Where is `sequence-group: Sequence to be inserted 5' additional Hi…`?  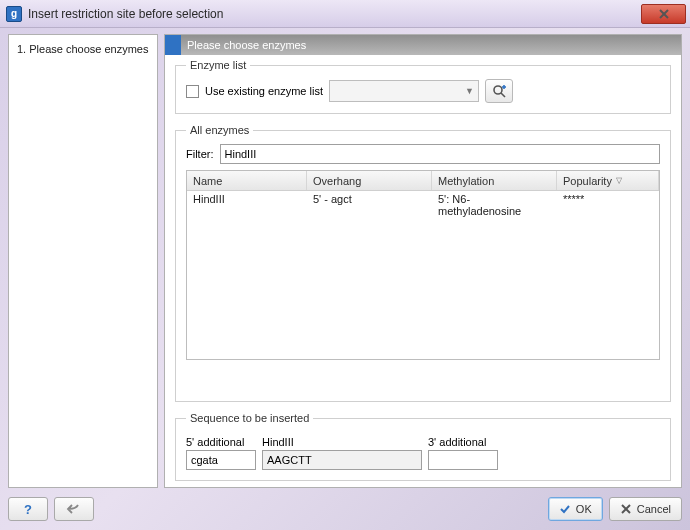
sequence-group: Sequence to be inserted 5' additional Hi… is located at coordinates (423, 446).